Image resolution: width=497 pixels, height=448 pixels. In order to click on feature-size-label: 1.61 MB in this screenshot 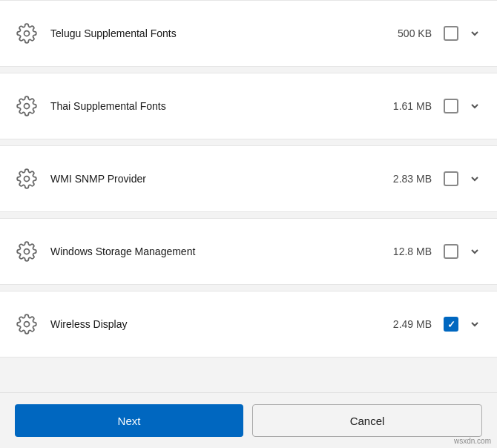, I will do `click(409, 106)`.